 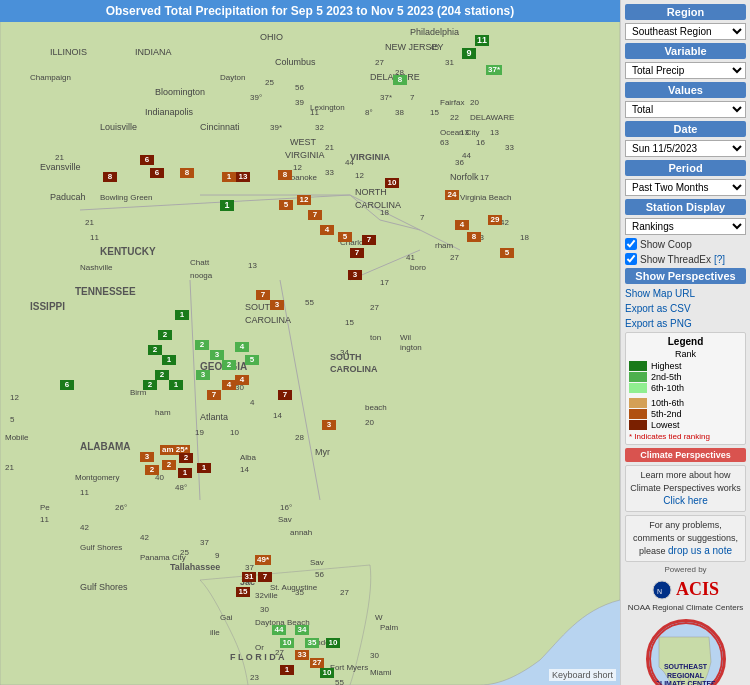 What do you see at coordinates (48, 306) in the screenshot?
I see `svg-text: ISSIPPI` at bounding box center [48, 306].